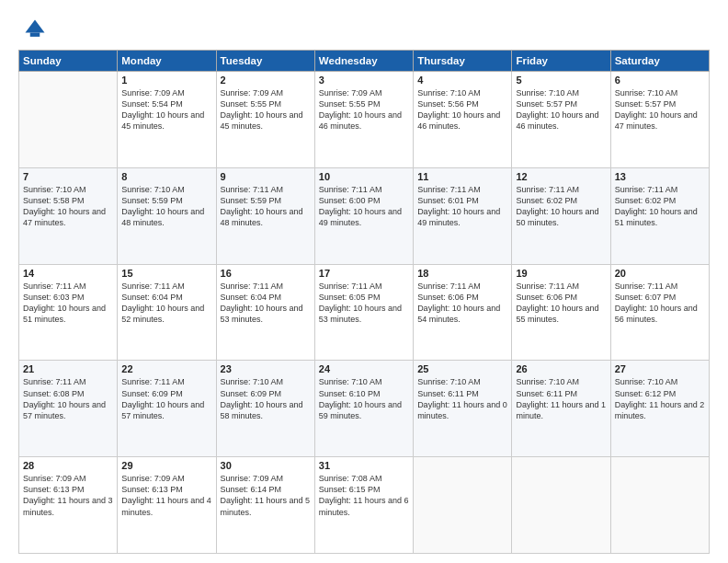 The image size is (728, 563). Describe the element at coordinates (463, 120) in the screenshot. I see `day-cell: 4Sunrise: 7:10 AMSunset: 5:56 PMDaylight…` at that location.